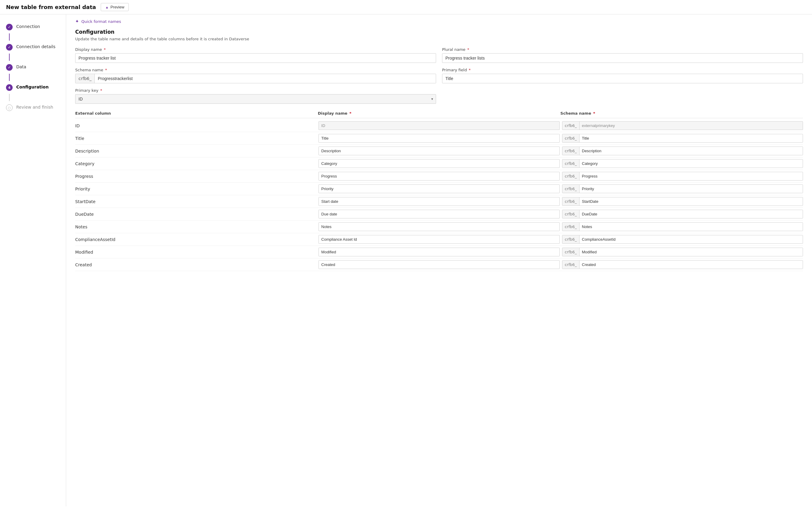 The width and height of the screenshot is (812, 507). I want to click on sidebar-item-configuration: 4 Configuration, so click(33, 87).